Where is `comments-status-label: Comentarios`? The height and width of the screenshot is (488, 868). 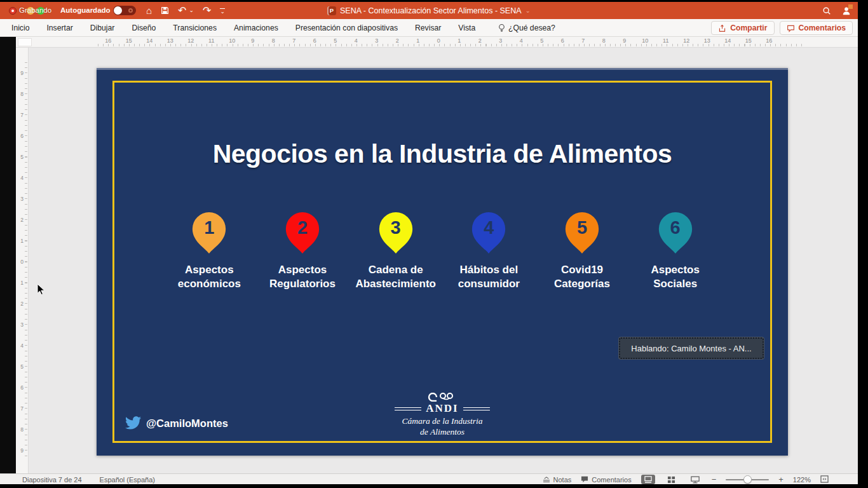 comments-status-label: Comentarios is located at coordinates (611, 480).